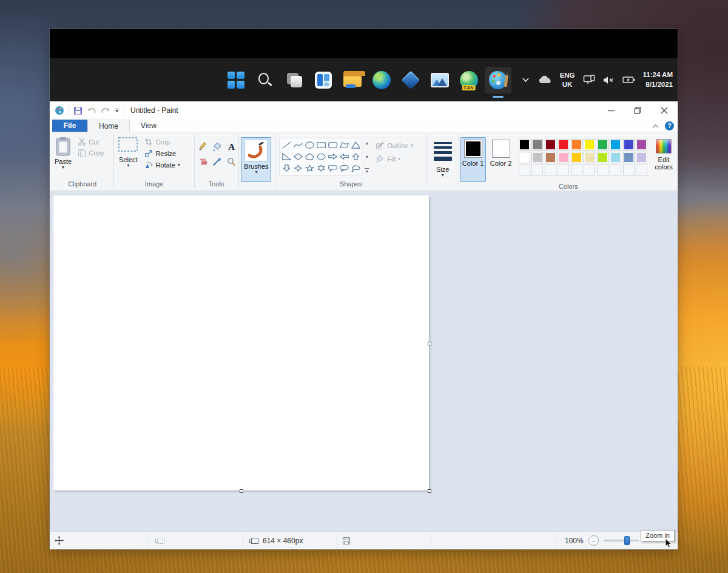 This screenshot has width=728, height=573. I want to click on redo-button, so click(106, 110).